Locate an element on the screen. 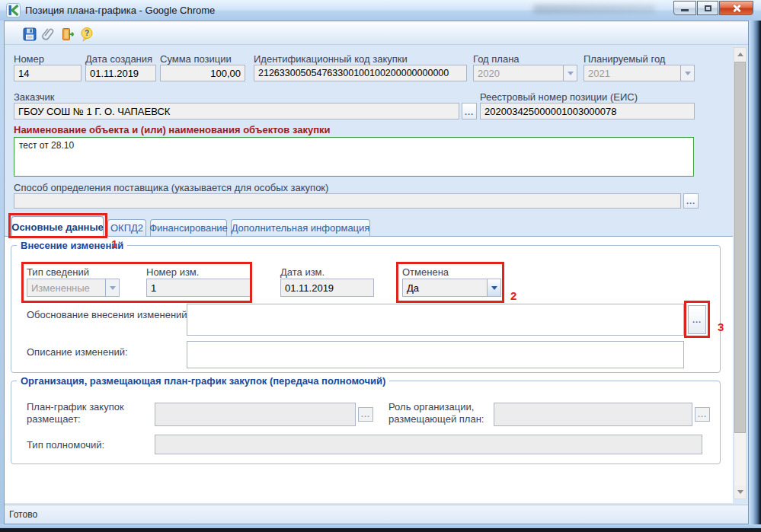  window-bottom-edge is located at coordinates (381, 530).